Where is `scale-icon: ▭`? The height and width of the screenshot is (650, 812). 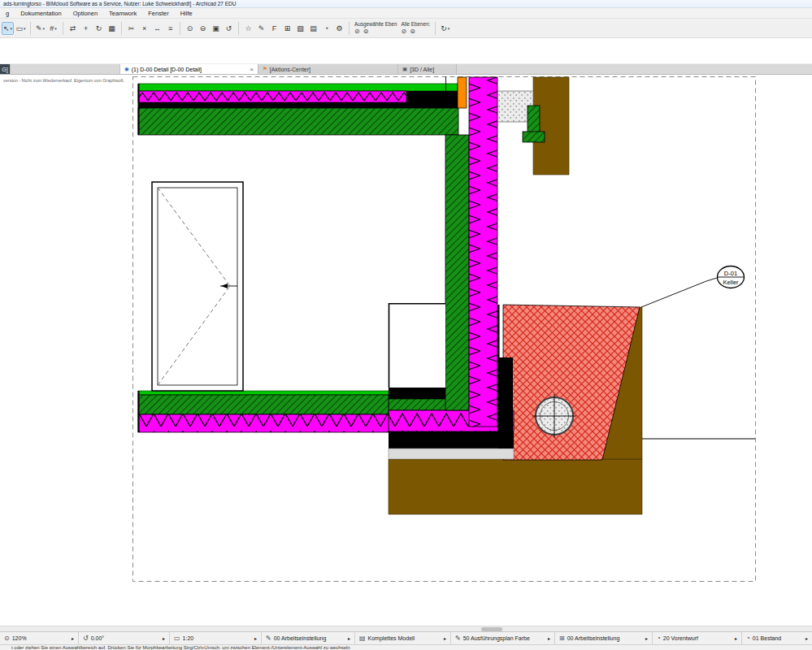
scale-icon: ▭ is located at coordinates (177, 639).